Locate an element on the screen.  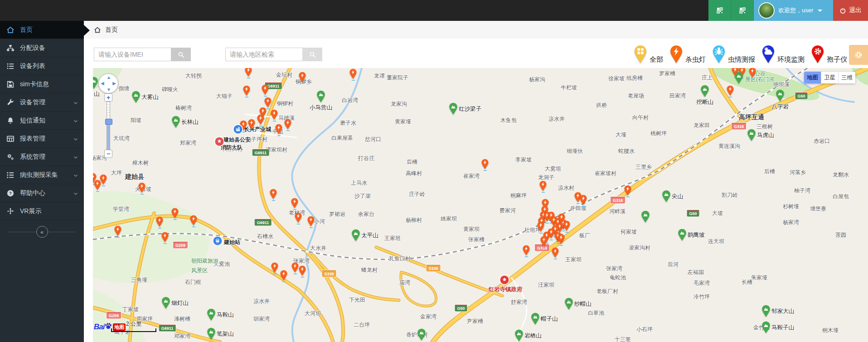
legend-item-4: 环境监测 is located at coordinates (783, 54).